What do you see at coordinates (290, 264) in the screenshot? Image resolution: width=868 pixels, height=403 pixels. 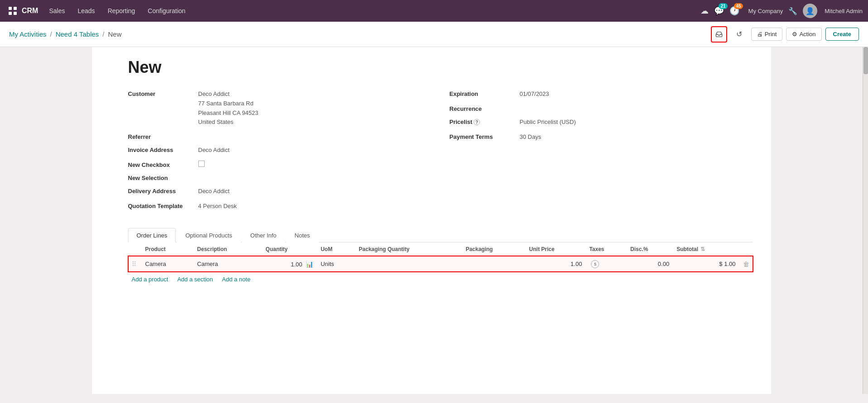 I see `row-quantity: 1.00 📊` at bounding box center [290, 264].